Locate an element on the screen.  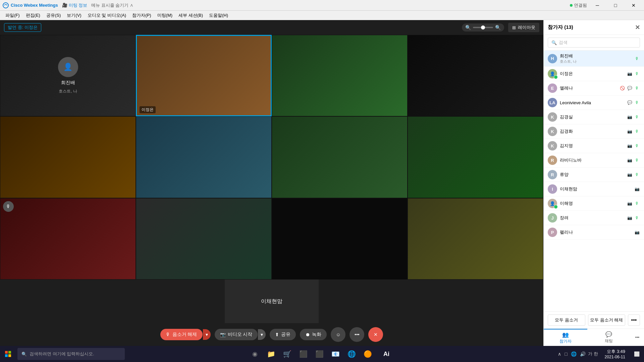
search-icon: 🔍 is located at coordinates (554, 43).